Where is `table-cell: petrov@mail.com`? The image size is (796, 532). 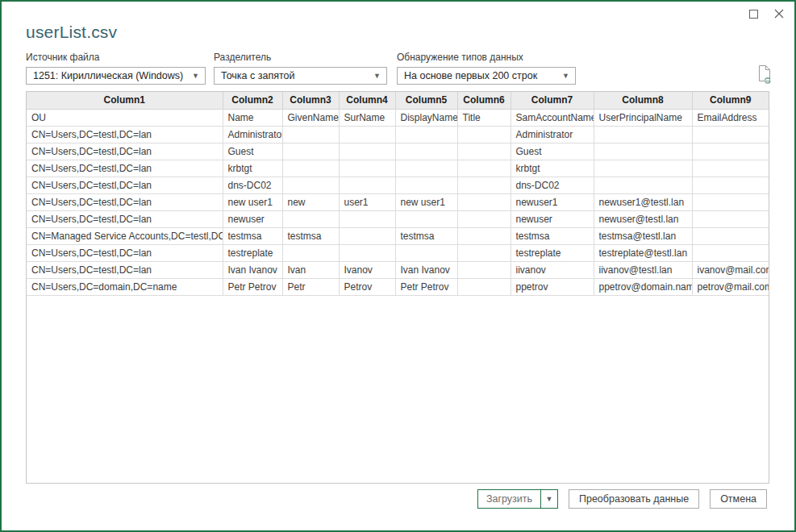 table-cell: petrov@mail.com is located at coordinates (731, 287).